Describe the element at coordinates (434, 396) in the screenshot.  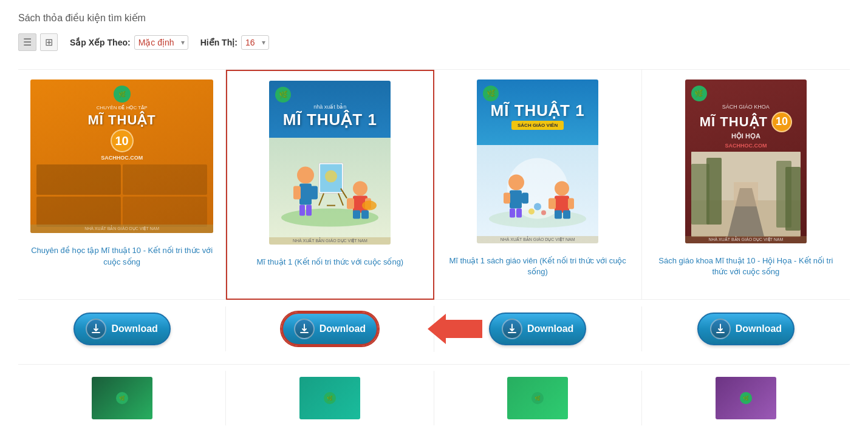
I see `bottom-thumbnails: 🌿 🌿 🌿 🌿` at that location.